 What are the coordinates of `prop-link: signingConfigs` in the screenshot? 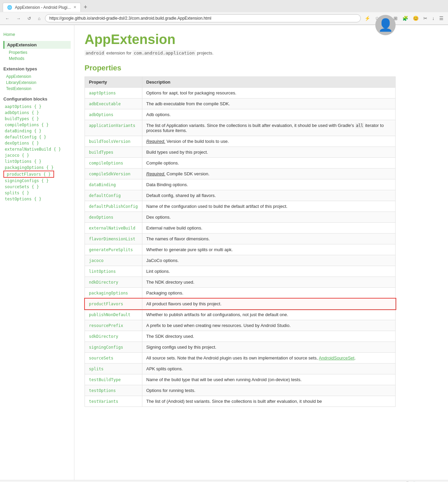 It's located at (106, 347).